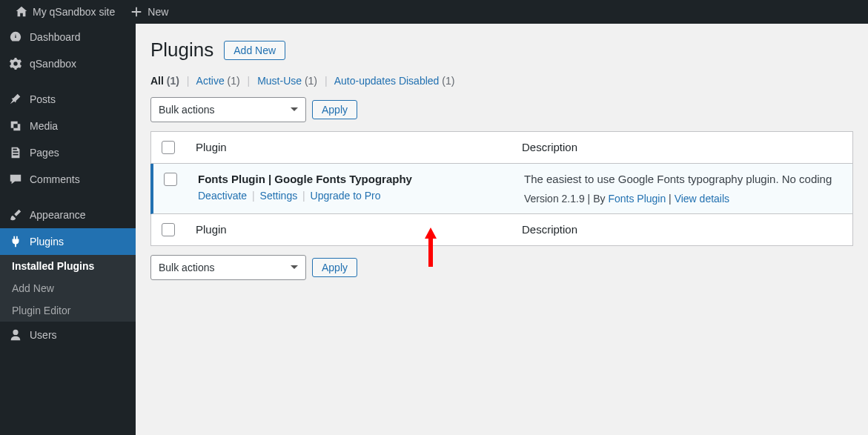 The image size is (868, 435). Describe the element at coordinates (228, 110) in the screenshot. I see `bulk-actions-select-top: Bulk actions` at that location.